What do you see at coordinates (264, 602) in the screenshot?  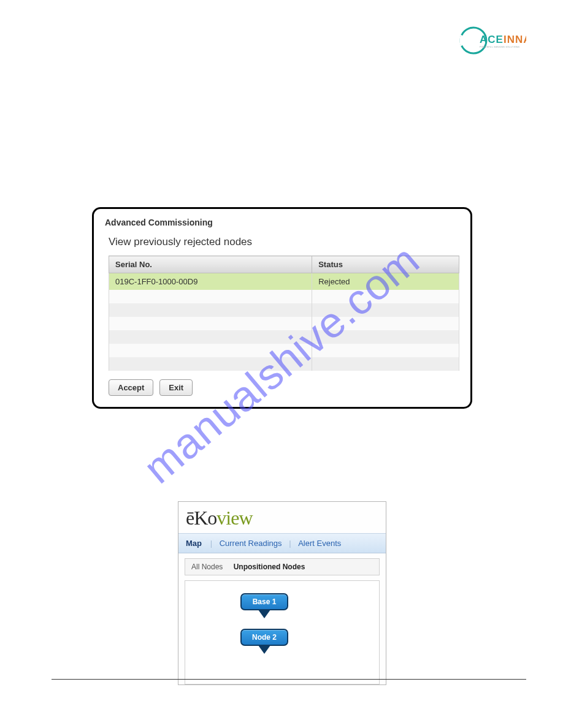 I see `node-label: Base 1` at bounding box center [264, 602].